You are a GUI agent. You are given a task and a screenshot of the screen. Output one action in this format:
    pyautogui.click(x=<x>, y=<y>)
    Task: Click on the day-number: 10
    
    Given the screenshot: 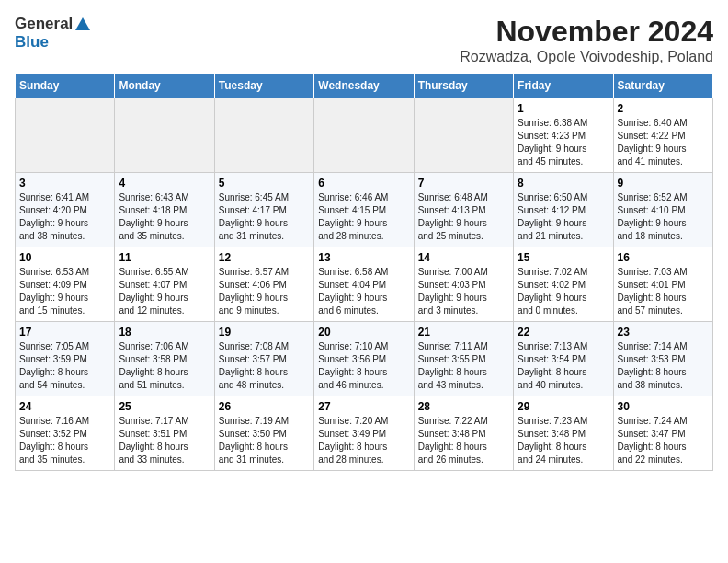 What is the action you would take?
    pyautogui.click(x=64, y=258)
    